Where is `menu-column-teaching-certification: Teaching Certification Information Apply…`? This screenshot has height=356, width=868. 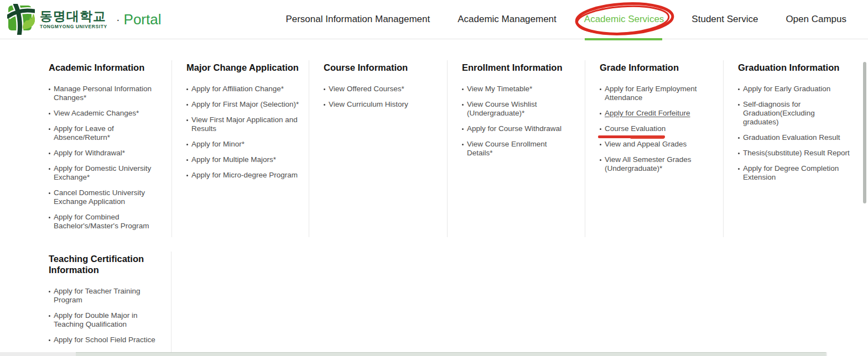 menu-column-teaching-certification: Teaching Certification Information Apply… is located at coordinates (103, 304).